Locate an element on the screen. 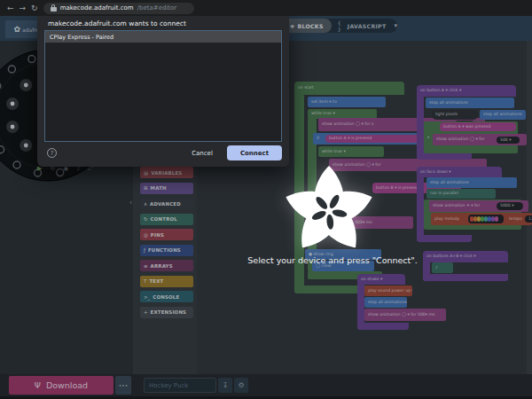 The width and height of the screenshot is (532, 399). overlay-message: Select your device and press "Connect". is located at coordinates (332, 261).